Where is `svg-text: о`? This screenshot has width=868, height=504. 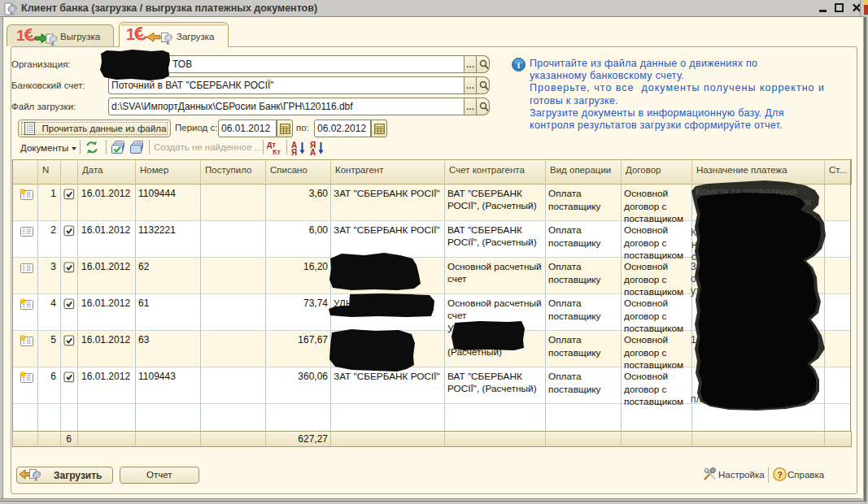 svg-text: о is located at coordinates (693, 279).